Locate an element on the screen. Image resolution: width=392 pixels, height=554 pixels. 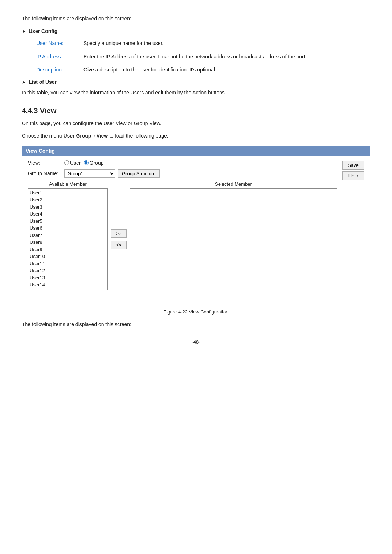
field-username: User Name: Specify a unique name for the… is located at coordinates (203, 43).